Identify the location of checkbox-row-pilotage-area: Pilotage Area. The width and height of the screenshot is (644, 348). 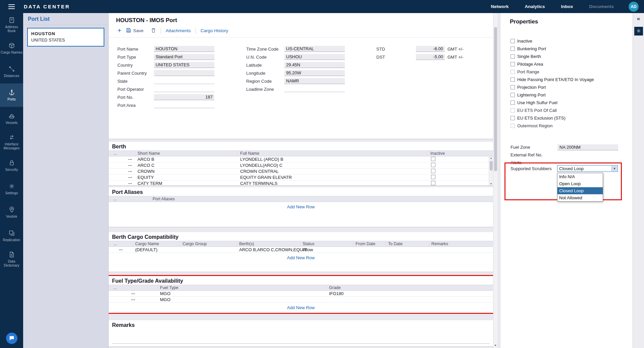
(567, 64).